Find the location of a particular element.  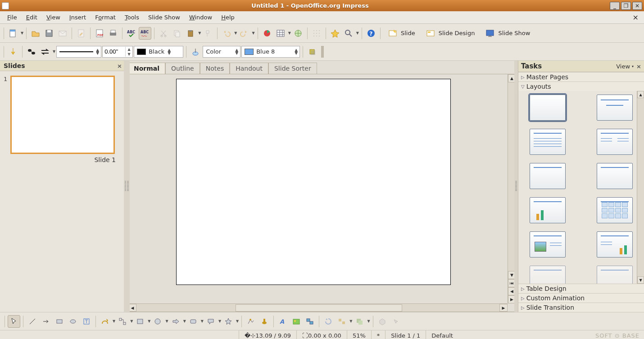

flowchart-tool is located at coordinates (193, 321).